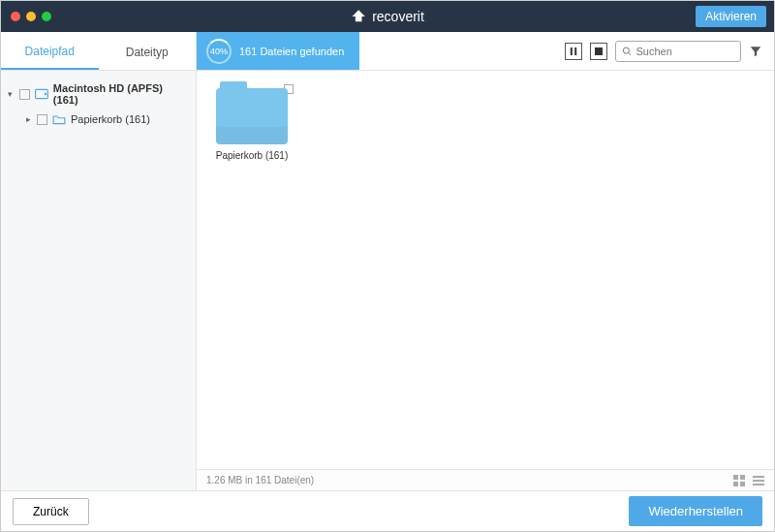 The height and width of the screenshot is (532, 775). What do you see at coordinates (16, 16) in the screenshot?
I see `close-window-button` at bounding box center [16, 16].